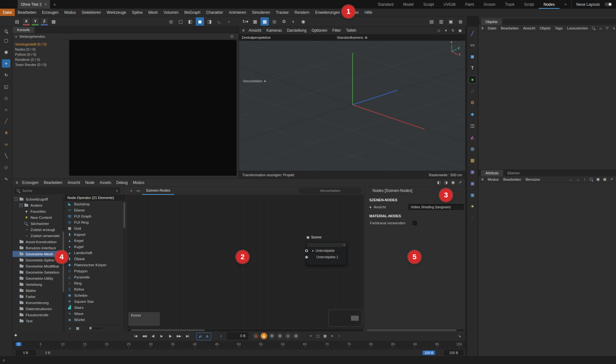 The width and height of the screenshot is (616, 364). What do you see at coordinates (95, 283) in the screenshot?
I see `node-operator-item: ○ Ring` at bounding box center [95, 283].